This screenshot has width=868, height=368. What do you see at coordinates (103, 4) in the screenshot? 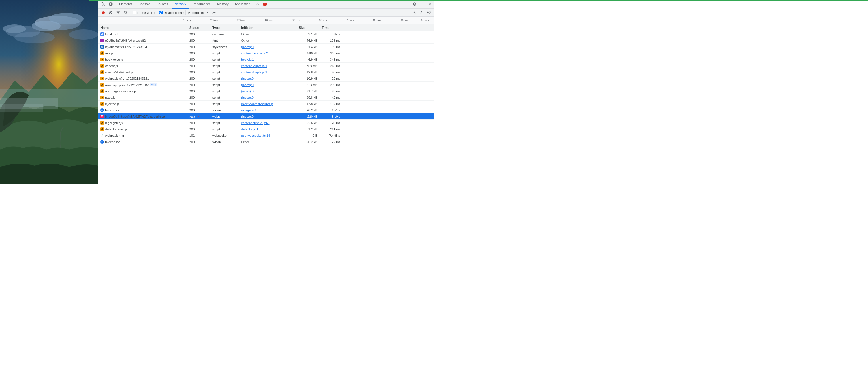
I see `inspect-icon` at bounding box center [103, 4].